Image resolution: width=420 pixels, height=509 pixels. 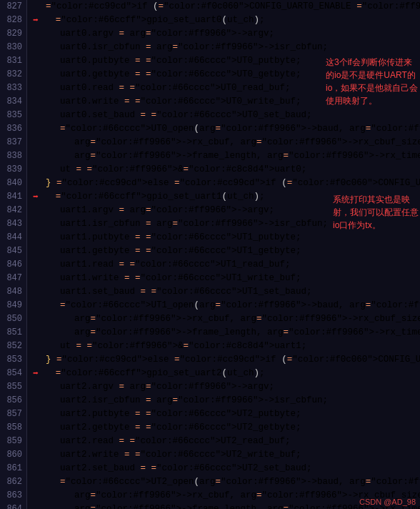 What do you see at coordinates (233, 482) in the screenshot?
I see `line-content: ="color:#66cccc">UT2_open(arg="color:#ff…` at bounding box center [233, 482].